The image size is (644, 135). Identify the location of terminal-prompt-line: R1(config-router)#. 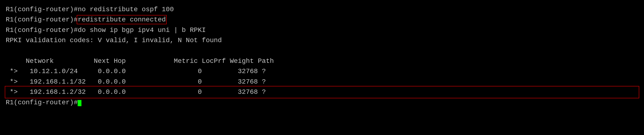
(322, 102).